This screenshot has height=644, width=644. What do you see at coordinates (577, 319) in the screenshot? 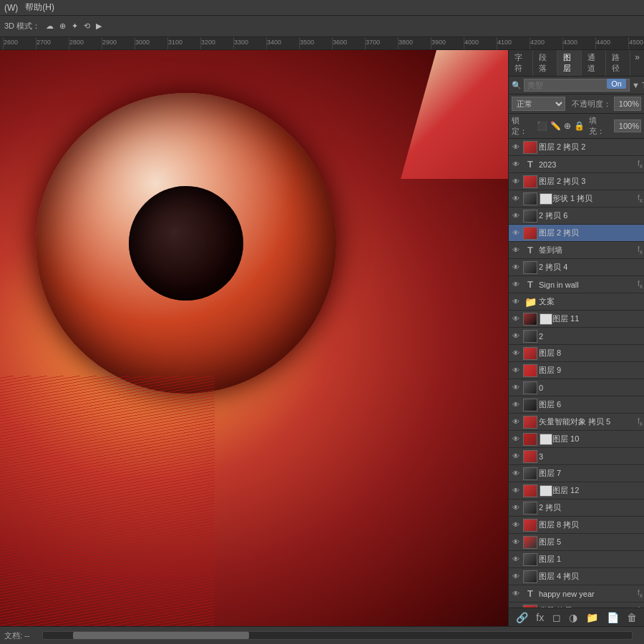
I see `layer-row: 👁 图层 11` at bounding box center [577, 319].